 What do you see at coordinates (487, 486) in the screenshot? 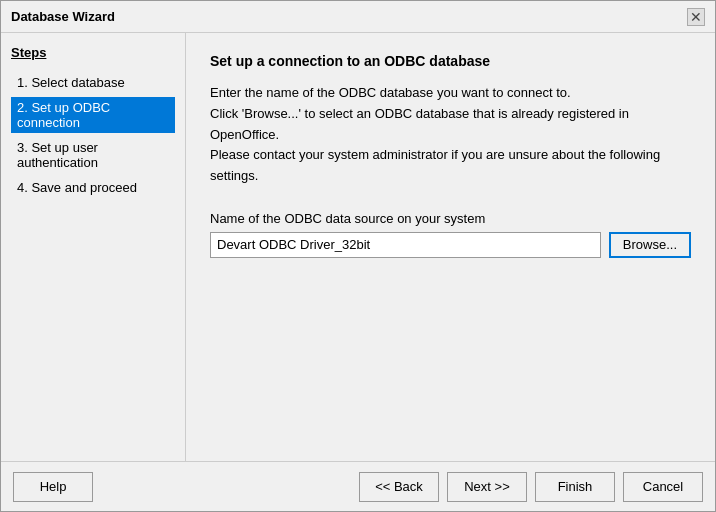
I see `next-label: Next >>` at bounding box center [487, 486].